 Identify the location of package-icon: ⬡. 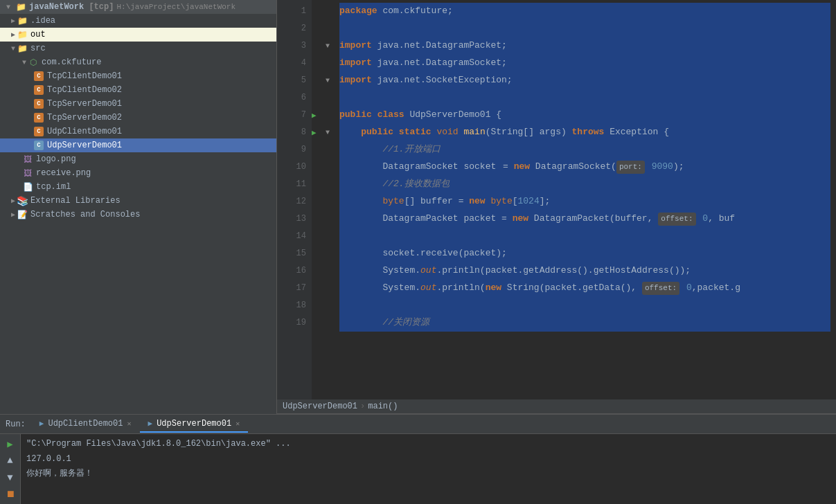
(33, 62).